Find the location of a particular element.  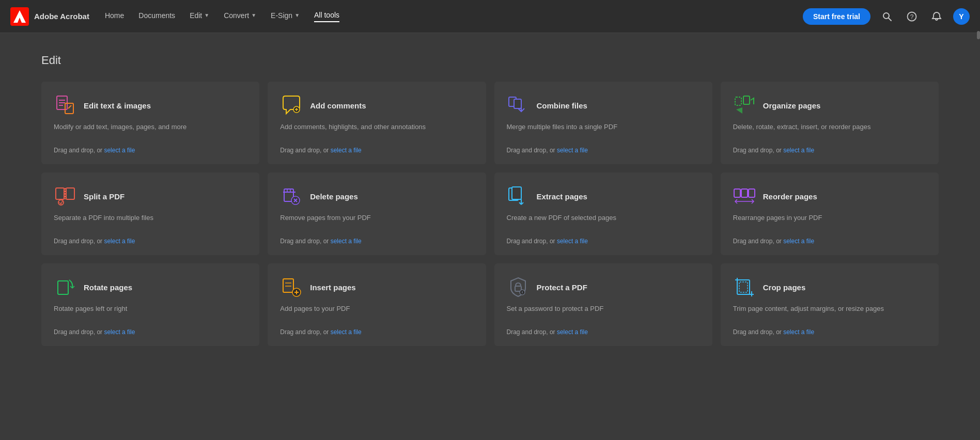

tool-title: Protect a PDF is located at coordinates (562, 287).